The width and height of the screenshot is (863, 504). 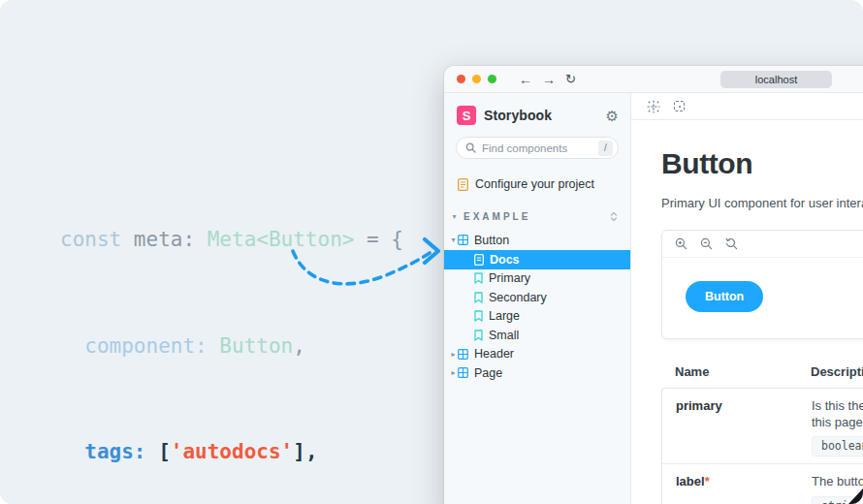 What do you see at coordinates (762, 244) in the screenshot?
I see `preview-toolbar` at bounding box center [762, 244].